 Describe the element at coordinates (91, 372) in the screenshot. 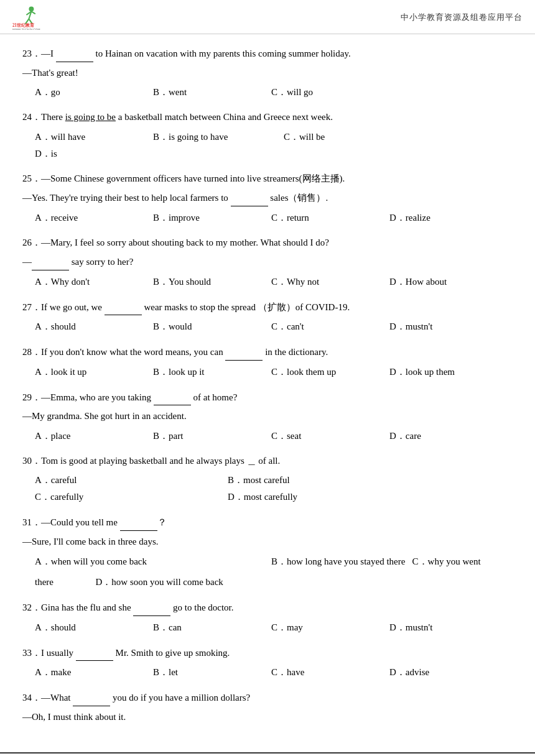

I see `q28-option-a: A．look it up` at that location.